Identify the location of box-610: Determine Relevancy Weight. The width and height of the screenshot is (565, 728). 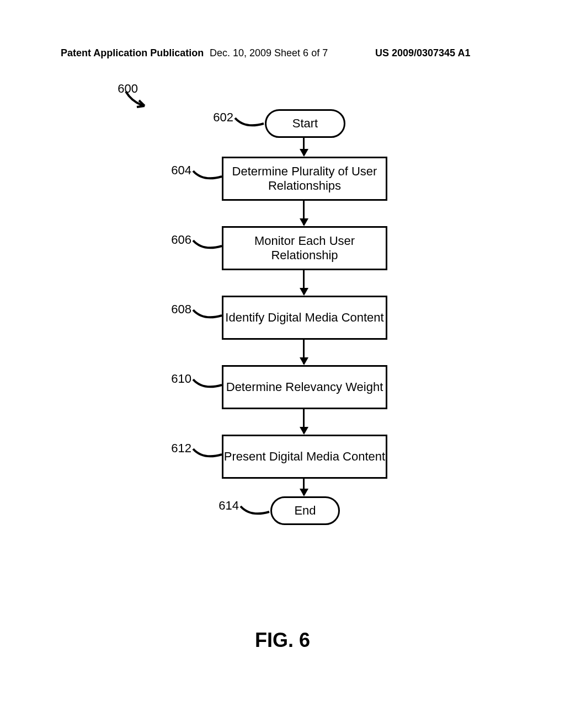
(305, 387).